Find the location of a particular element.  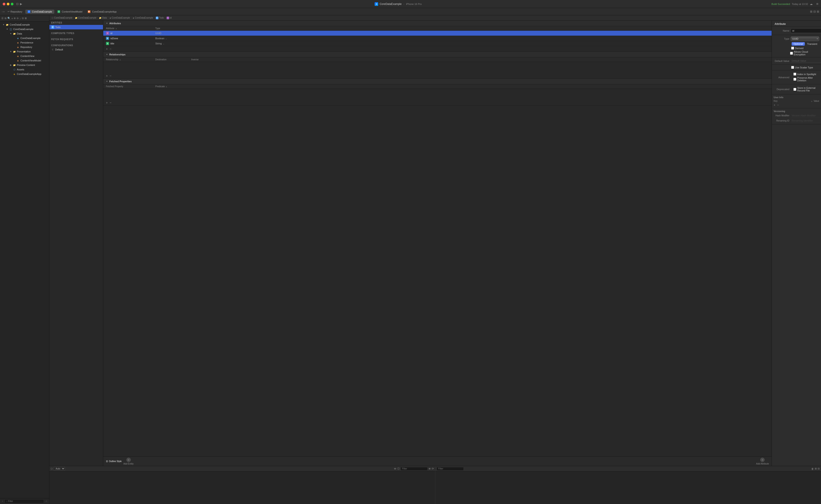

filter-wrap: ⌕ is located at coordinates (24, 501).